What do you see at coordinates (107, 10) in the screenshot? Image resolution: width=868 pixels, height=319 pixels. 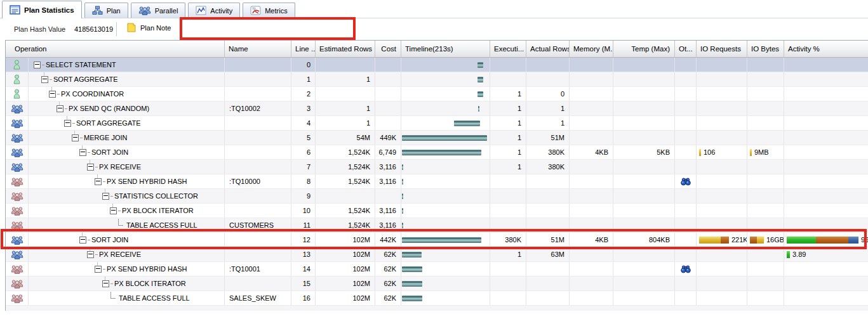 I see `tab-plan: Plan` at bounding box center [107, 10].